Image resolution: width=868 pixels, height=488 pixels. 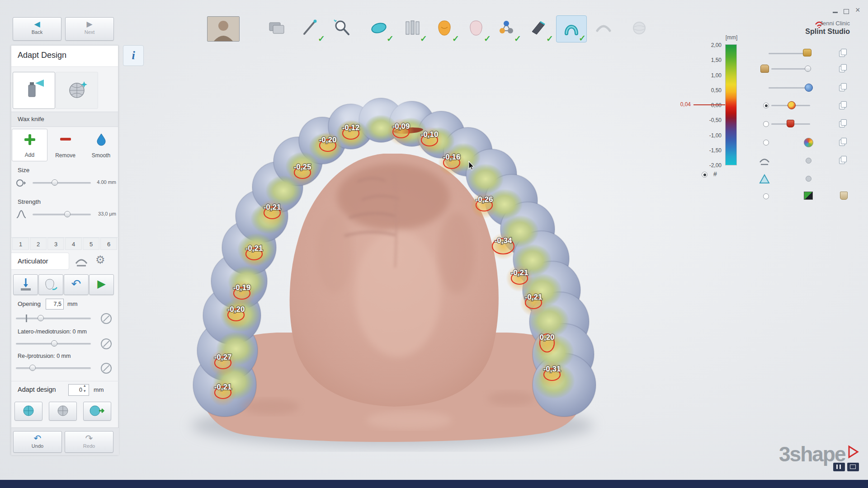 I want to click on remove-button: Remove, so click(x=65, y=145).